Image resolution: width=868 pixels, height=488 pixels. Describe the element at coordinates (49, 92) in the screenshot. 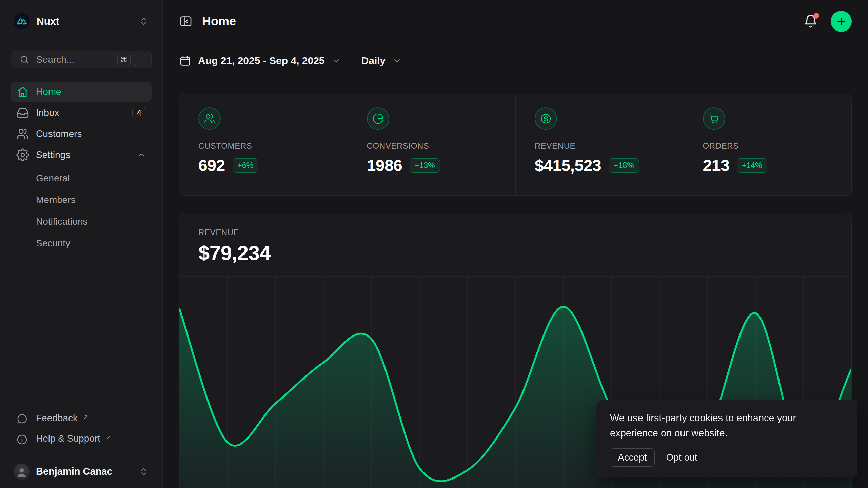

I see `nav-item-label: Home` at that location.